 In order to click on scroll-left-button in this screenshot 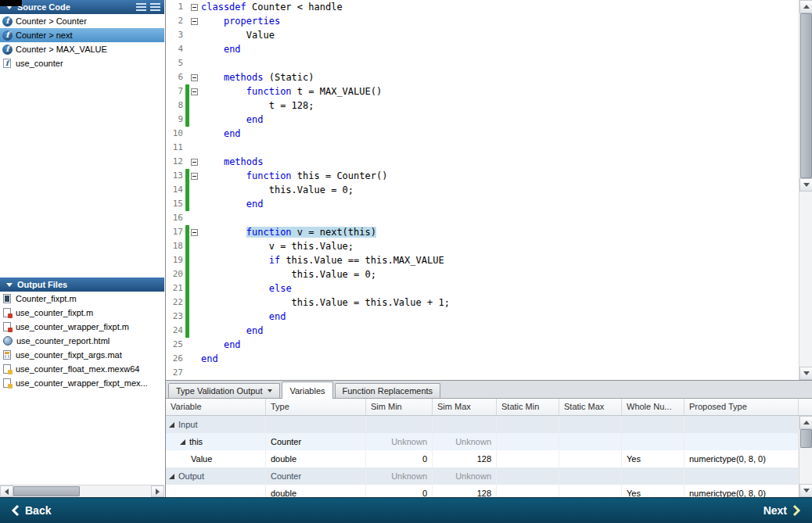, I will do `click(6, 491)`.